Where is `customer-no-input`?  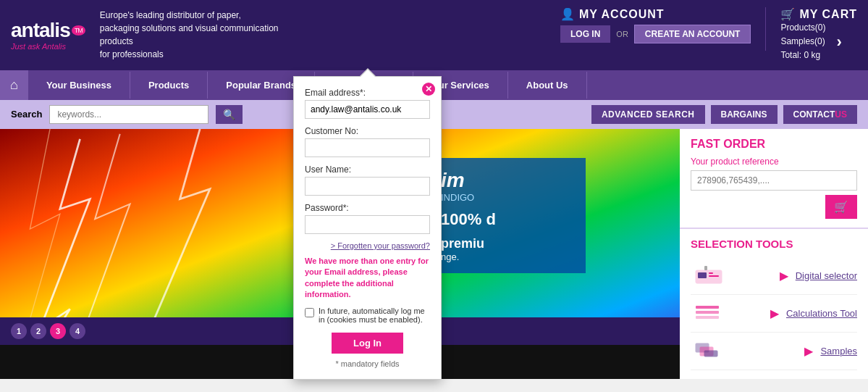 customer-no-input is located at coordinates (368, 148).